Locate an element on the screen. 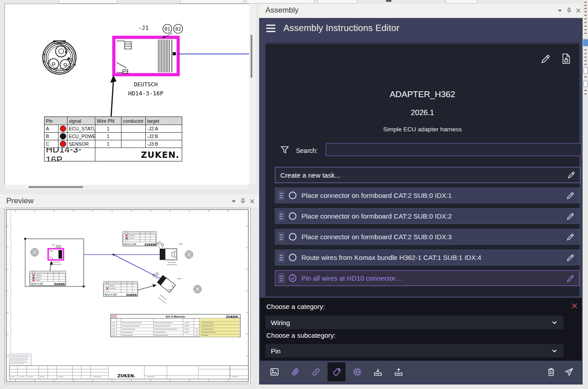 Image resolution: width=588 pixels, height=389 pixels. delete-task-button is located at coordinates (551, 372).